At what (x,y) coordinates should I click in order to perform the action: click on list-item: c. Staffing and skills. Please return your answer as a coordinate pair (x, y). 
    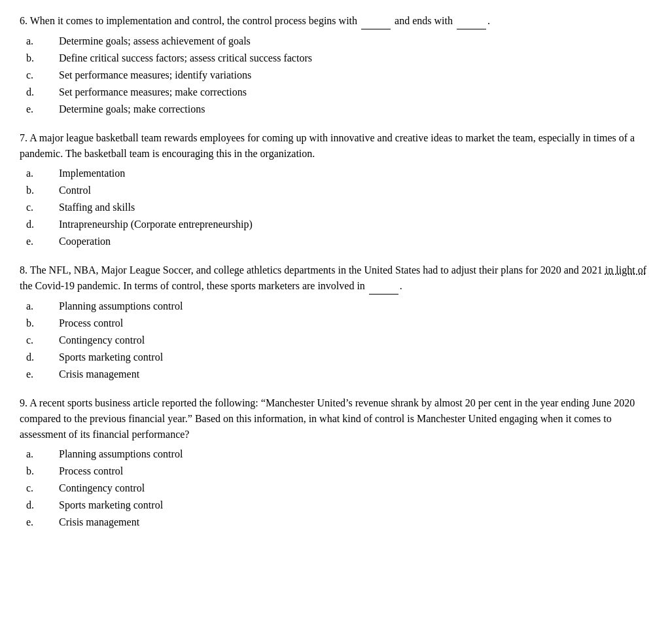
    Looking at the image, I should click on (335, 207).